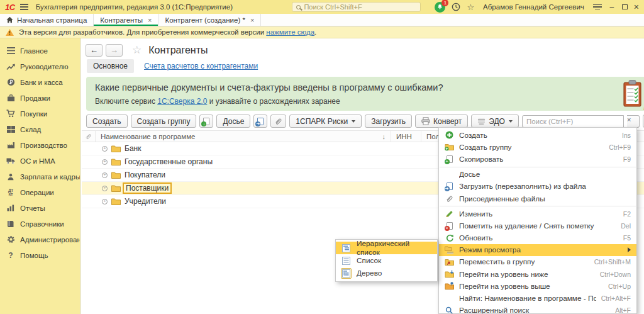 The height and width of the screenshot is (314, 644). What do you see at coordinates (440, 8) in the screenshot?
I see `notifications-bell-icon: 1` at bounding box center [440, 8].